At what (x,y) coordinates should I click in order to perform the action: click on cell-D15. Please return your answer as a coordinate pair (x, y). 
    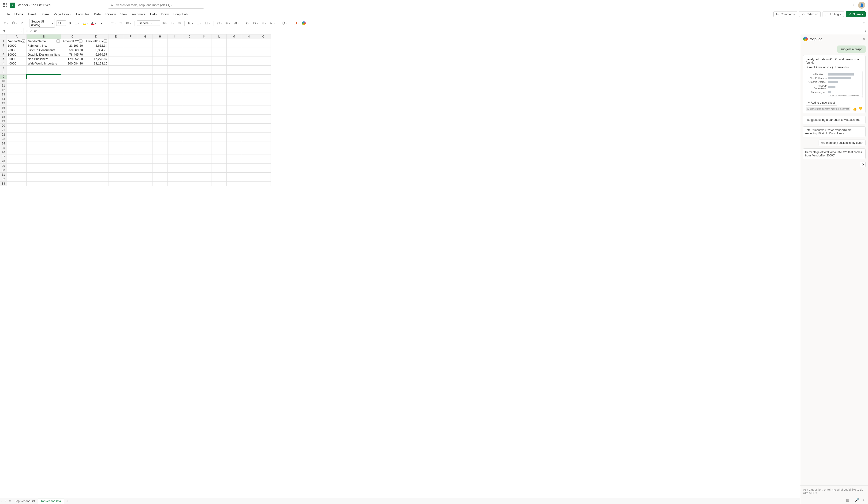
    Looking at the image, I should click on (96, 103).